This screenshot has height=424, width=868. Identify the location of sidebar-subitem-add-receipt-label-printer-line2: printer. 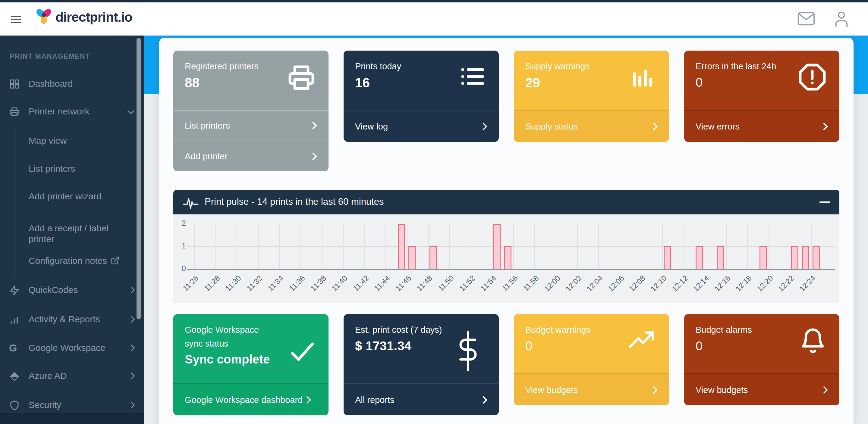
(72, 240).